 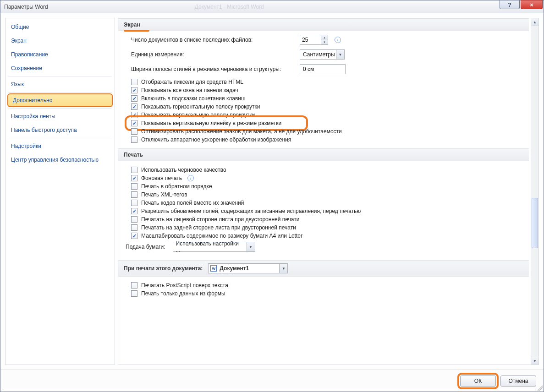 I want to click on chk-disable-hw-accel: Отключить аппаратное ускорение обработки…, so click(x=216, y=140).